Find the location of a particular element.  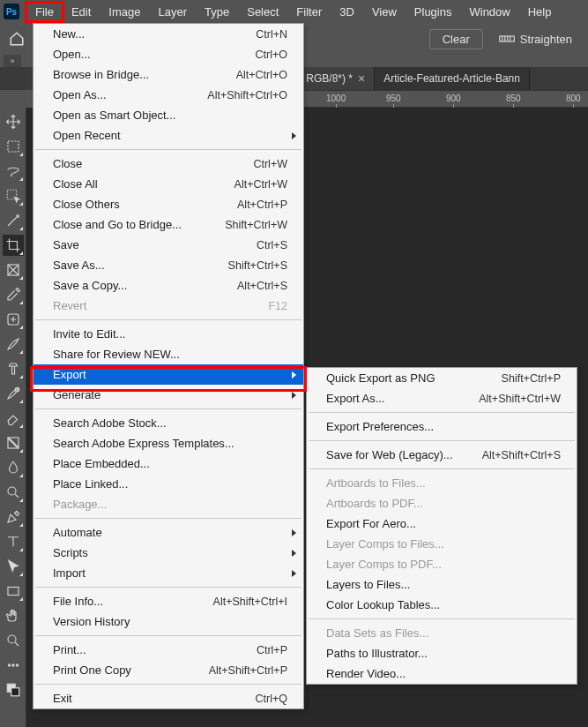

file-menu-item-save: SaveCtrl+S is located at coordinates (168, 245).